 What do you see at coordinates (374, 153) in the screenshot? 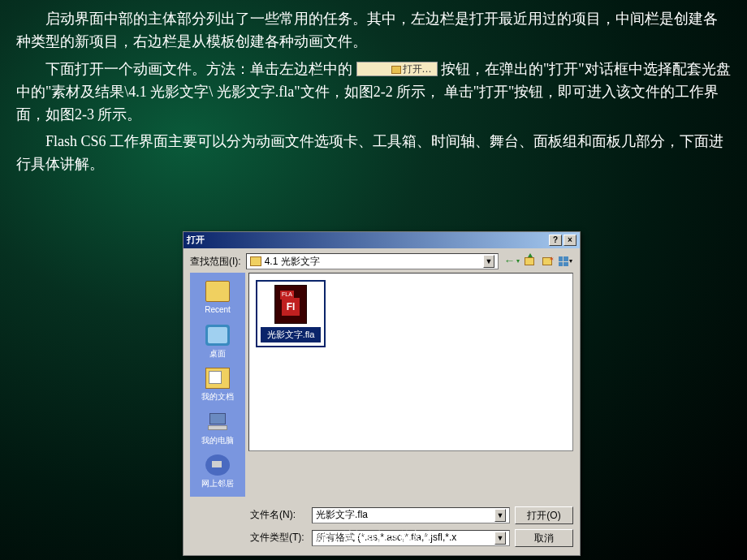
I see `paragraph-3: Flash CS6 工作界面主要可以分为动画文件选项卡、工具箱、时间轴、舞台、面…` at bounding box center [374, 153].